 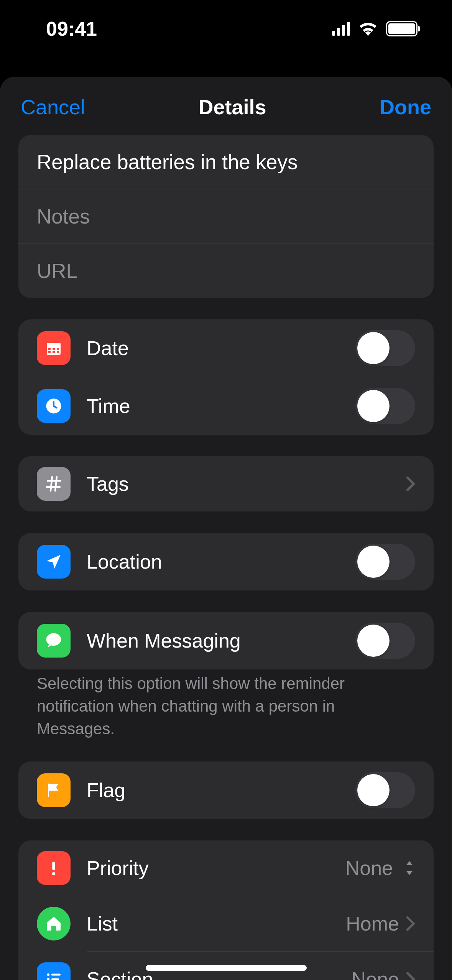 What do you see at coordinates (226, 271) in the screenshot?
I see `url-input` at bounding box center [226, 271].